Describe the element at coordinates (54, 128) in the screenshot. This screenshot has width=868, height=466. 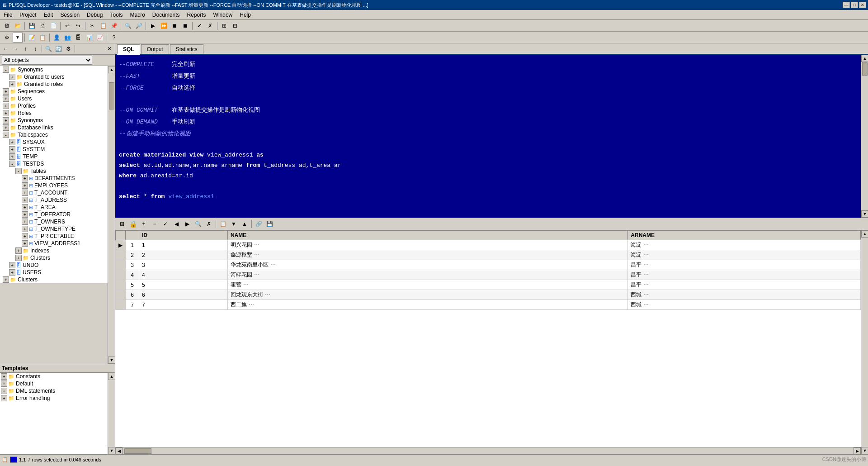
I see `tree-item-dblinks: + 📁 Database links` at that location.